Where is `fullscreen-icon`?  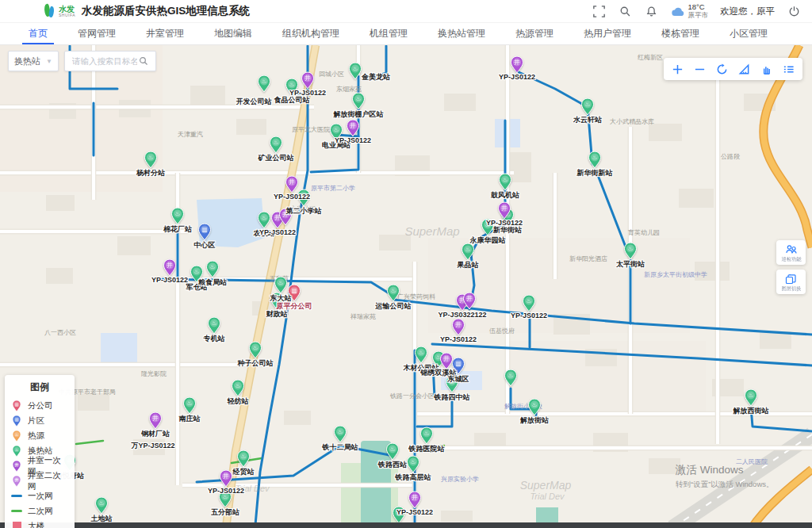
fullscreen-icon is located at coordinates (599, 11).